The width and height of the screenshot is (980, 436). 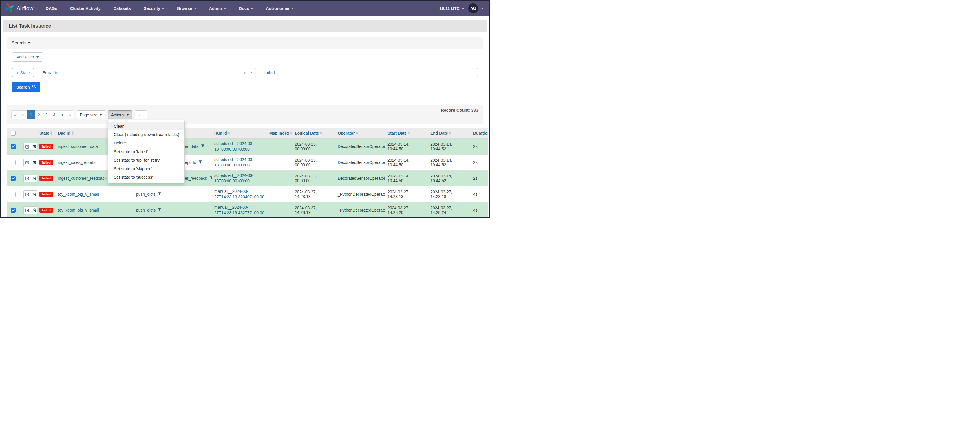 I want to click on actions-menu-item: Clear (including downstream tasks), so click(x=146, y=134).